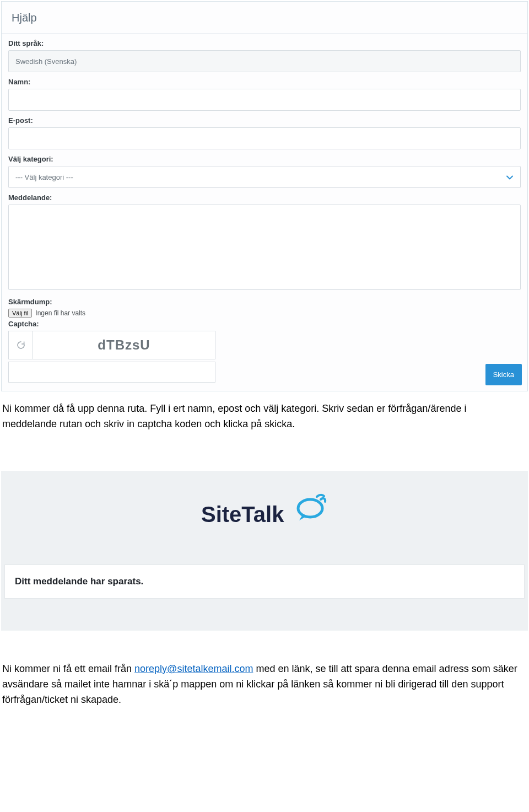 The image size is (529, 812). I want to click on instruction-paragraph-2: Ni kommer ni få ett email från noreply@s…, so click(263, 685).